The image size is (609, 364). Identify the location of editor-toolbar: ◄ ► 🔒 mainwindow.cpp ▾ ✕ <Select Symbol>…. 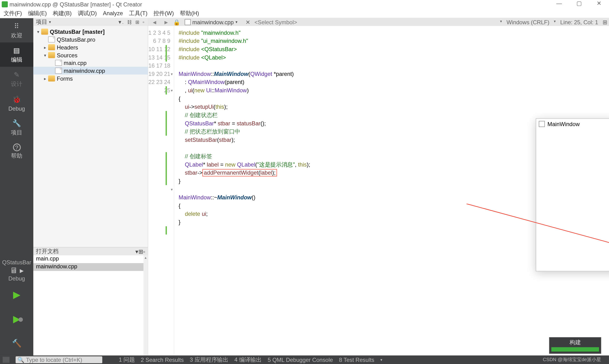
(379, 22).